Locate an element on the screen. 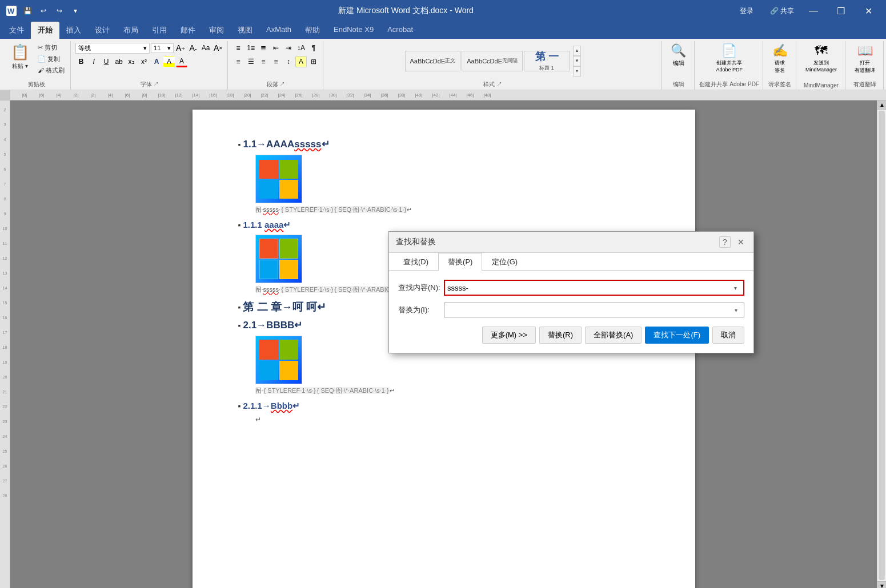 The height and width of the screenshot is (588, 886). tab-acrobat: Acrobat is located at coordinates (400, 30).